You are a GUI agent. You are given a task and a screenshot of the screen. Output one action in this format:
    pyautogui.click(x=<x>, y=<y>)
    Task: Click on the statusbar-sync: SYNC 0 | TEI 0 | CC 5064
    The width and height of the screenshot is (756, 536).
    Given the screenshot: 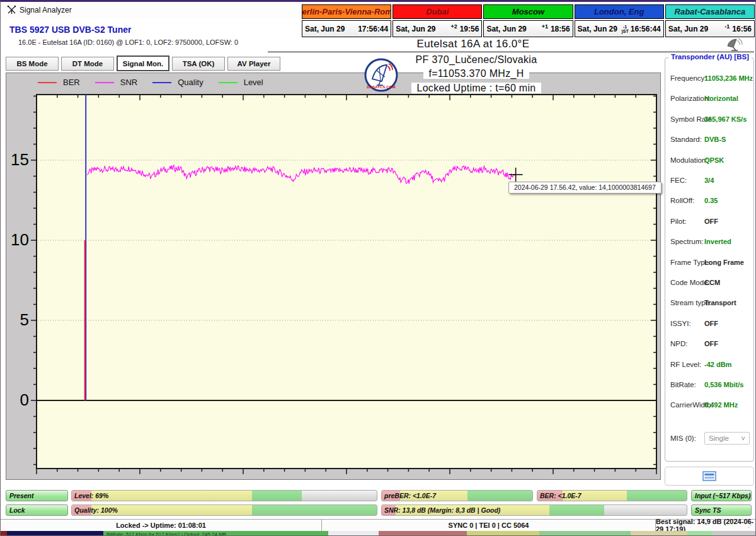 What is the action you would take?
    pyautogui.click(x=489, y=525)
    